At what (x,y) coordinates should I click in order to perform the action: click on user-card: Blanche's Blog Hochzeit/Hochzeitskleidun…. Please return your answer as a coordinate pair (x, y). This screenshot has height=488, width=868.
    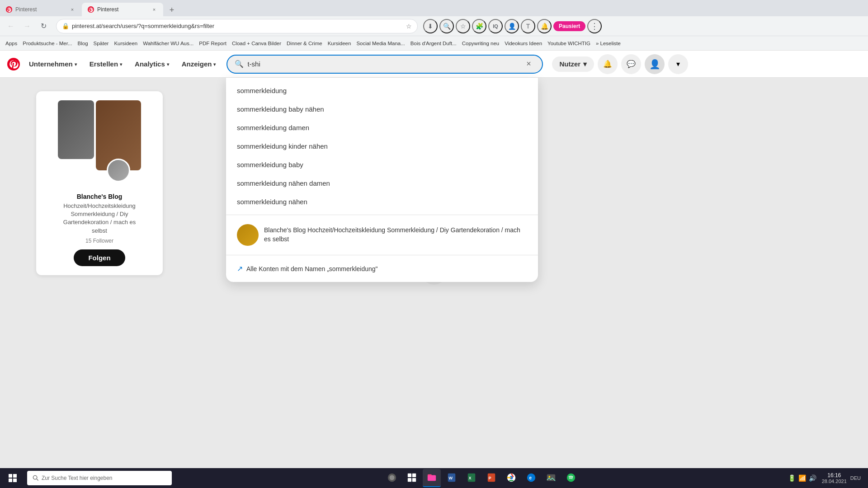
    Looking at the image, I should click on (99, 183).